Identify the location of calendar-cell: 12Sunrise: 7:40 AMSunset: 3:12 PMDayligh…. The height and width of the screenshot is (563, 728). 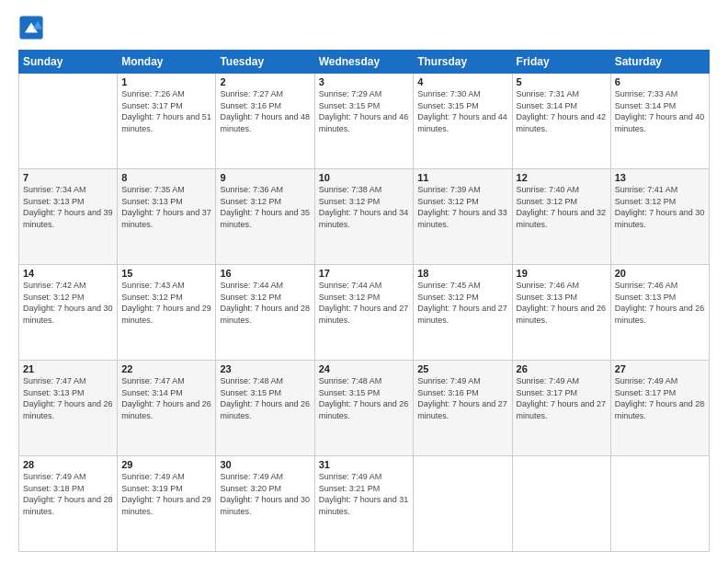
(561, 217).